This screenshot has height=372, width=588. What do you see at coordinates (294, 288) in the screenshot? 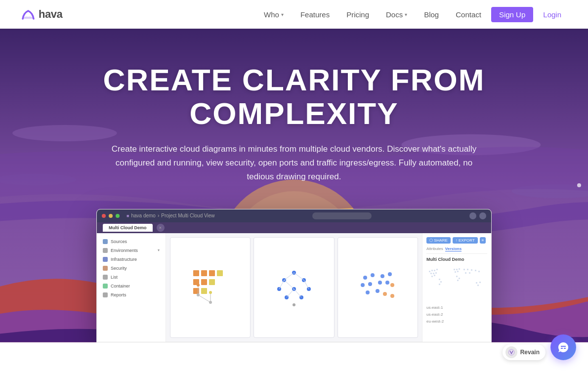
I see `middle-diagram-svg` at bounding box center [294, 288].